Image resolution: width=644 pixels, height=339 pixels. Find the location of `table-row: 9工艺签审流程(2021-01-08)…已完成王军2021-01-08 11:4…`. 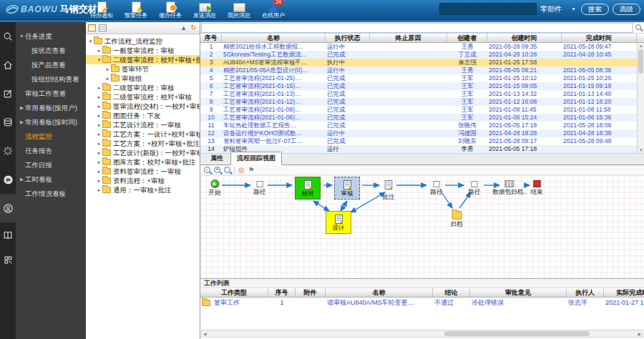

table-row: 9工艺签审流程(2021-01-08)…已完成王军2021-01-08 11:4… is located at coordinates (422, 110).